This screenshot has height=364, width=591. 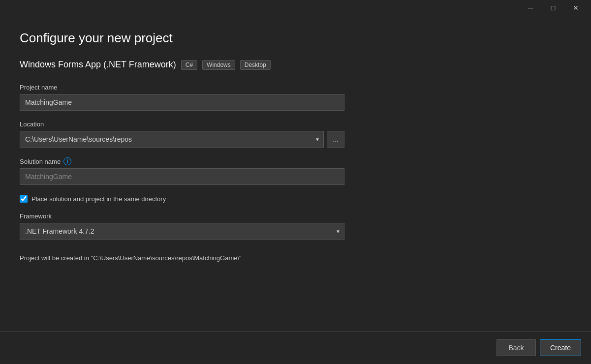 I want to click on create-button: Create, so click(x=560, y=348).